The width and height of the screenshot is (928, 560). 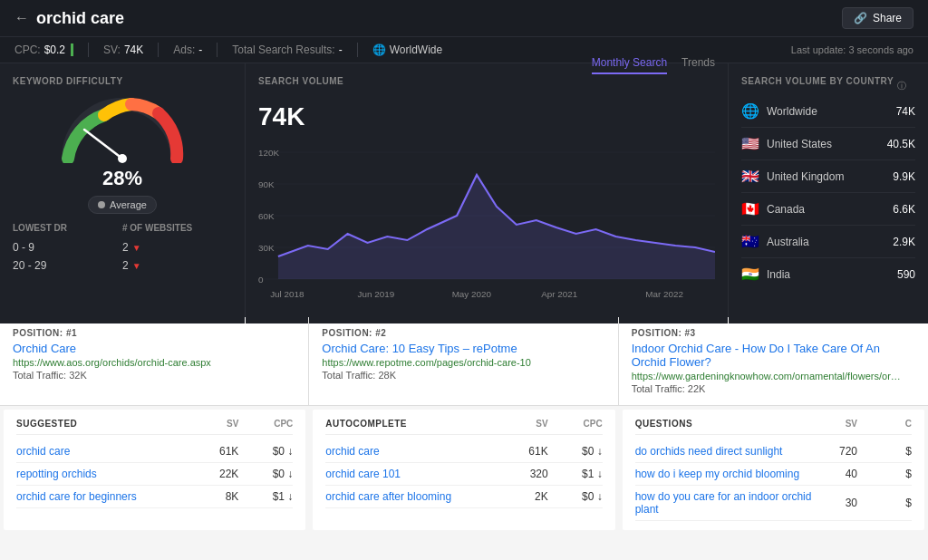 I want to click on svg-text: May 2020, so click(x=471, y=294).